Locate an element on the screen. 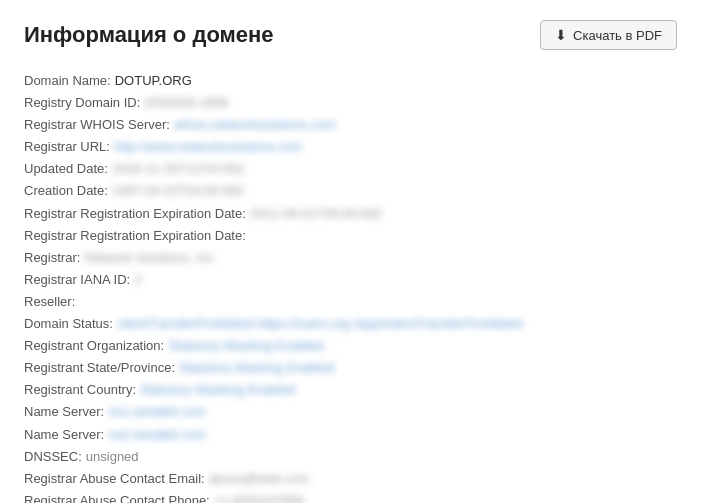 The width and height of the screenshot is (701, 503). updated-label: Updated Date: is located at coordinates (66, 169).